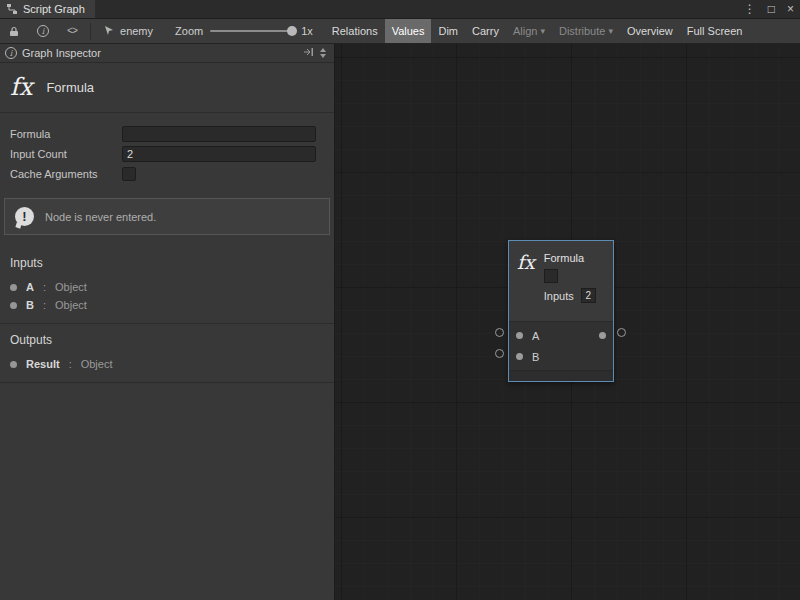  Describe the element at coordinates (189, 31) in the screenshot. I see `zoom-label: Zoom` at that location.